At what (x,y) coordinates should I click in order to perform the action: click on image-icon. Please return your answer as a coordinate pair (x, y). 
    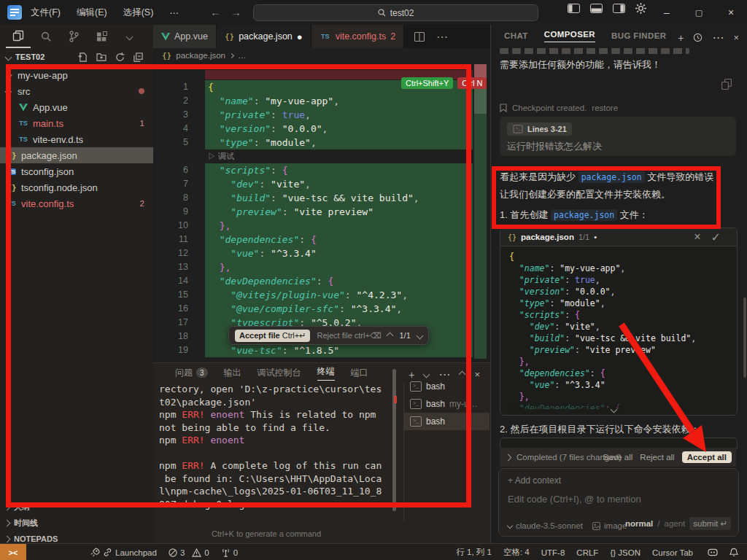
    Looking at the image, I should click on (597, 526).